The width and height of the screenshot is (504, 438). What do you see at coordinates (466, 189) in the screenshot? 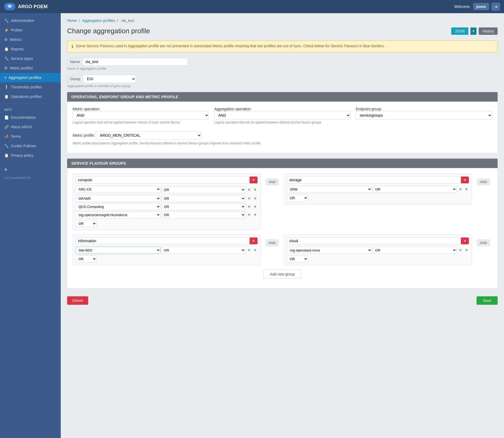
I see `sfg-storage-add-1: +` at bounding box center [466, 189].